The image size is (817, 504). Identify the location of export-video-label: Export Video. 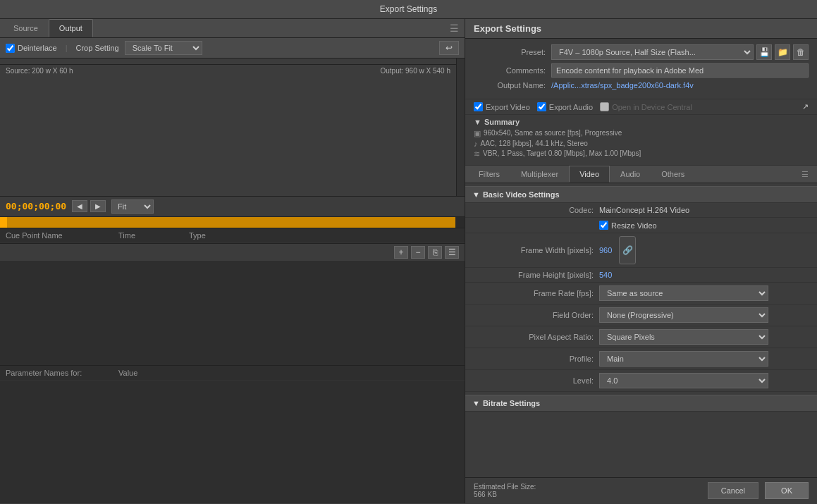
(502, 107).